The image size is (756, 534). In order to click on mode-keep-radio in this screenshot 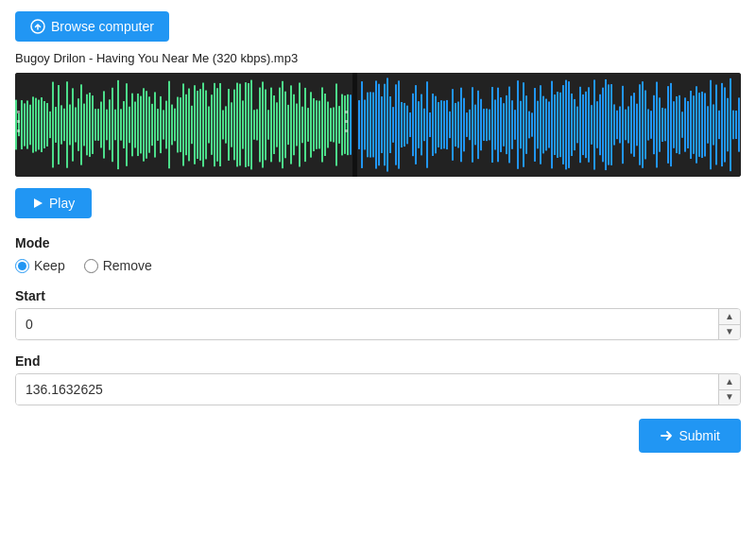, I will do `click(23, 267)`.